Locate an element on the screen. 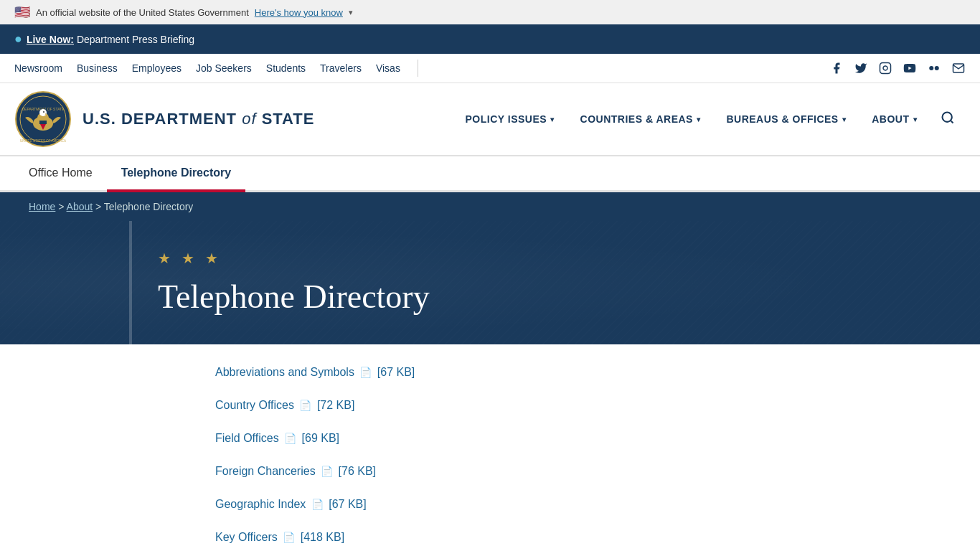 The image size is (980, 551). file-size: [72 KB] is located at coordinates (336, 405).